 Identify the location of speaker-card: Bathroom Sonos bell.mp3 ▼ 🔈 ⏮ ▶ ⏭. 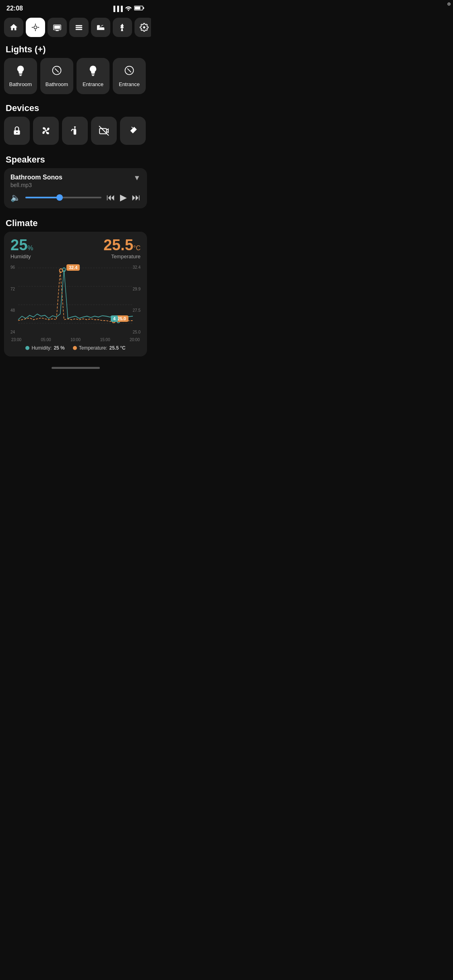
(76, 188).